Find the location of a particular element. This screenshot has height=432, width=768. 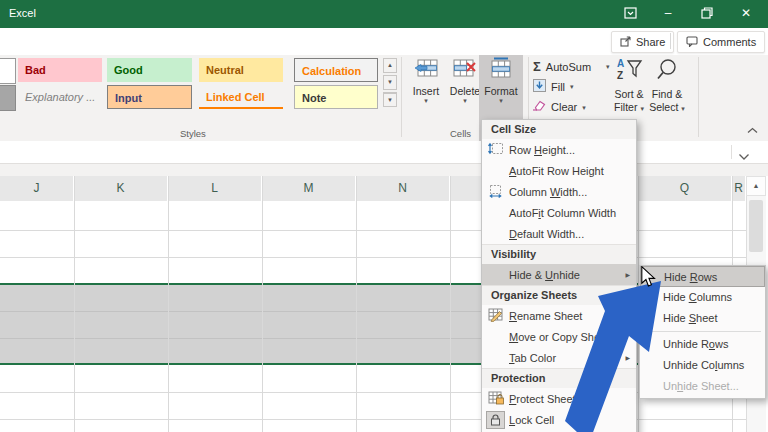

menu-section-cell-size: Cell Size is located at coordinates (559, 130).